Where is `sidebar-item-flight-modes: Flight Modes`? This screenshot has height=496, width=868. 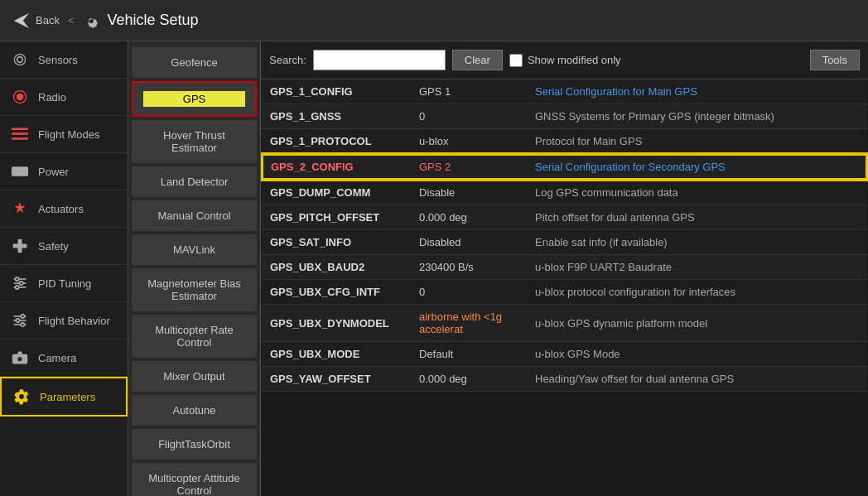
sidebar-item-flight-modes: Flight Modes is located at coordinates (64, 134).